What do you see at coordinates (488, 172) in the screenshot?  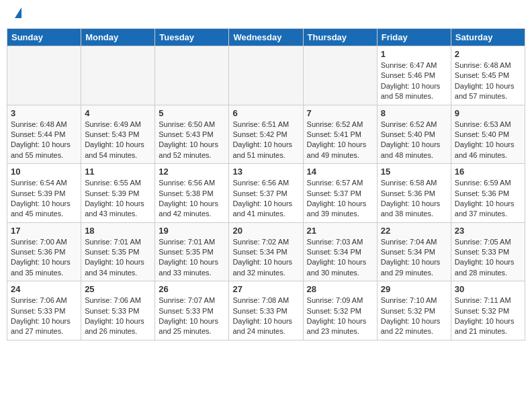 I see `day-number: 16` at bounding box center [488, 172].